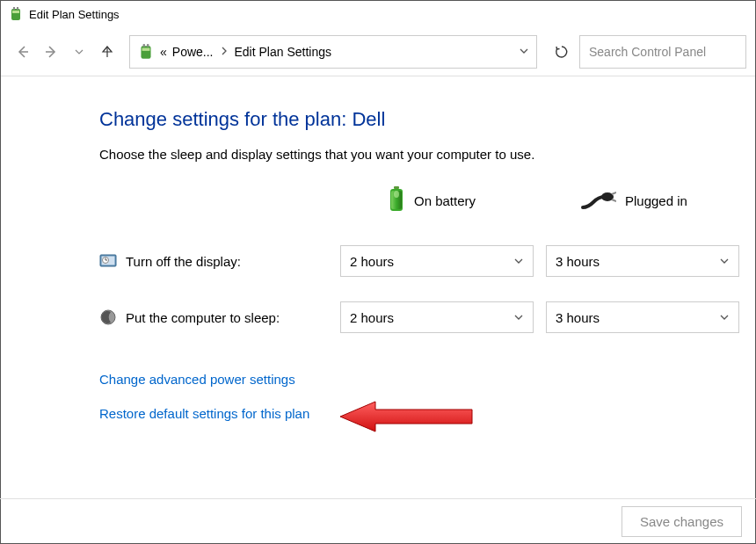 The height and width of the screenshot is (544, 756). What do you see at coordinates (202, 318) in the screenshot?
I see `row-sleep-text: Put the computer to sleep:` at bounding box center [202, 318].